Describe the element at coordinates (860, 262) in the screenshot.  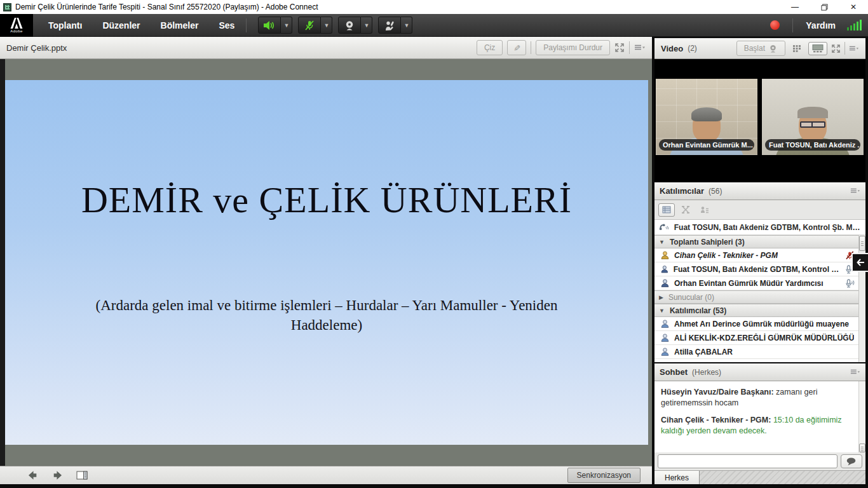
I see `left-arrow-icon` at that location.